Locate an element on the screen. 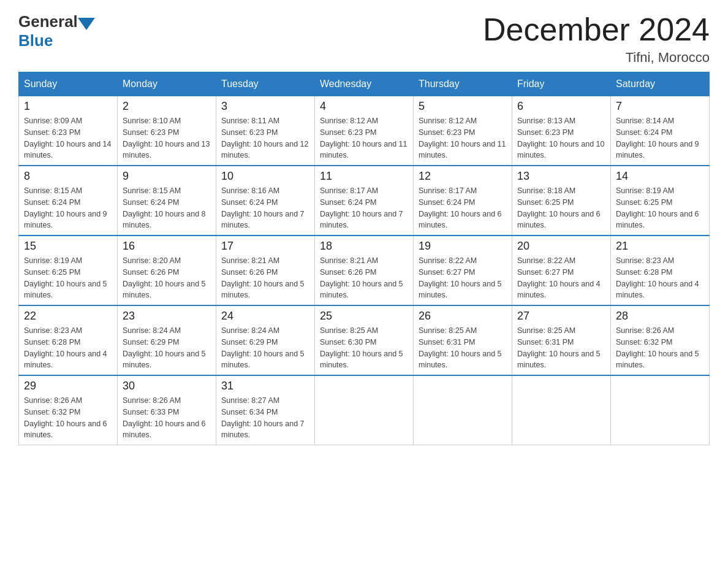  calendar-cell: 1 Sunrise: 8:09 AM Sunset: 6:23 PM Dayli… is located at coordinates (69, 131).